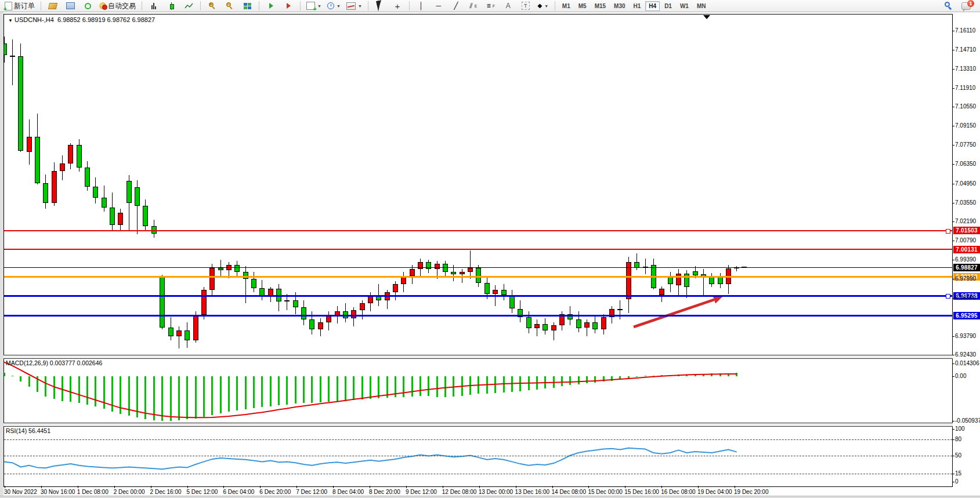 Image resolution: width=980 pixels, height=498 pixels. I want to click on time-tick-label: 13 Dec 16:00, so click(533, 492).